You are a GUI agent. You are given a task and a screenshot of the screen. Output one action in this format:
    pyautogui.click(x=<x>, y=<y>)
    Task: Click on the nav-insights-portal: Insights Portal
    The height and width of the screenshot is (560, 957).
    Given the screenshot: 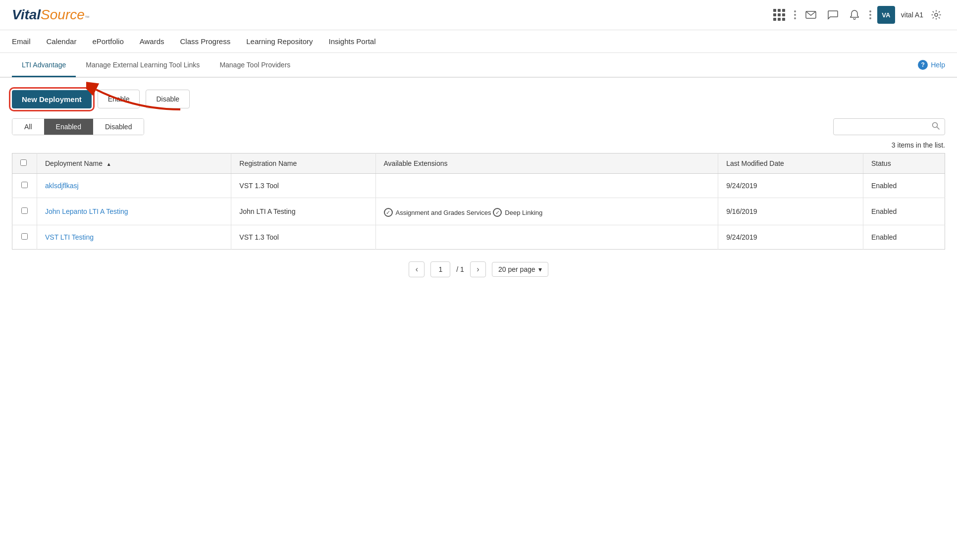 What is the action you would take?
    pyautogui.click(x=352, y=42)
    